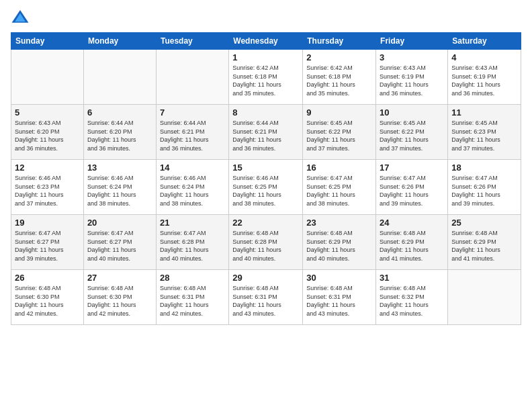  I want to click on day-cell: 23Sunrise: 6:48 AMSunset: 6:29 PMDayligh…, so click(340, 242).